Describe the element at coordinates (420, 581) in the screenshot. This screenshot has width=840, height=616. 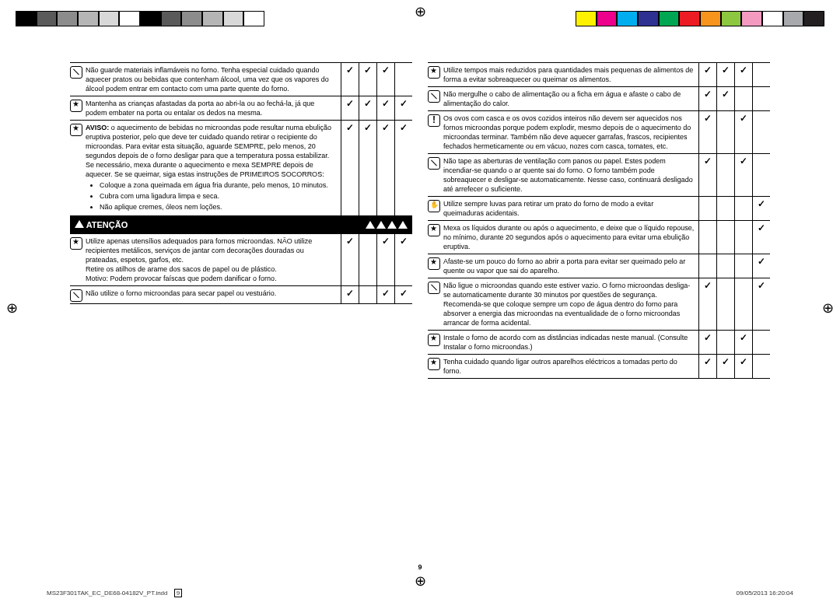
I see `registration-mark-bottom: ⊕` at that location.